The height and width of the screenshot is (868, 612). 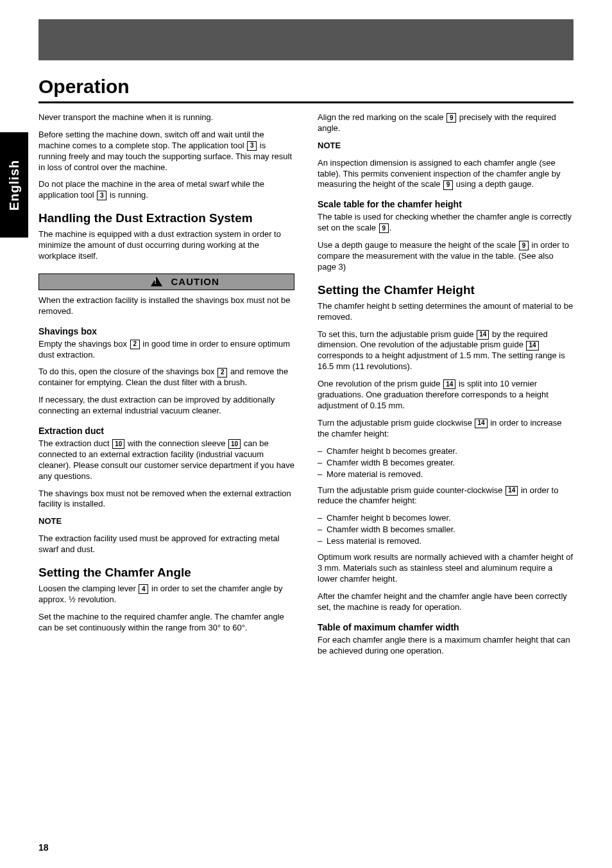 What do you see at coordinates (44, 847) in the screenshot?
I see `page-number: 18` at bounding box center [44, 847].